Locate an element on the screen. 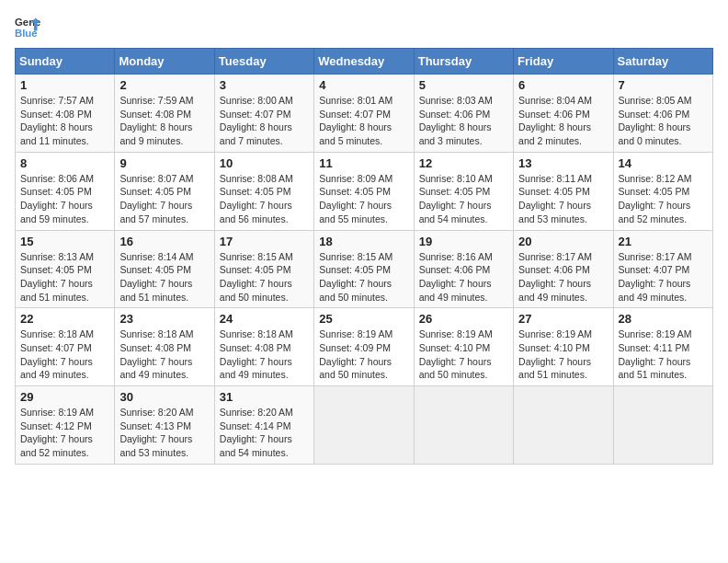 The width and height of the screenshot is (728, 563). sunrise-label: Sunrise: 8:05 AM is located at coordinates (655, 100).